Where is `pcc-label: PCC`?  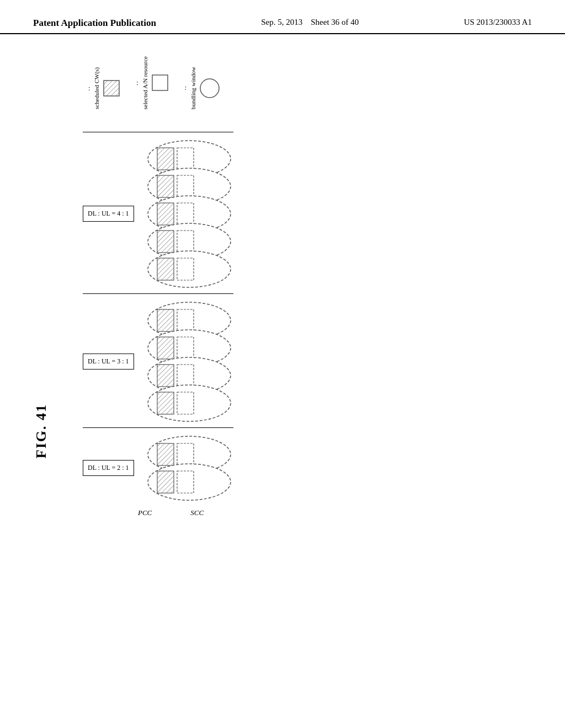
pcc-label: PCC is located at coordinates (145, 513).